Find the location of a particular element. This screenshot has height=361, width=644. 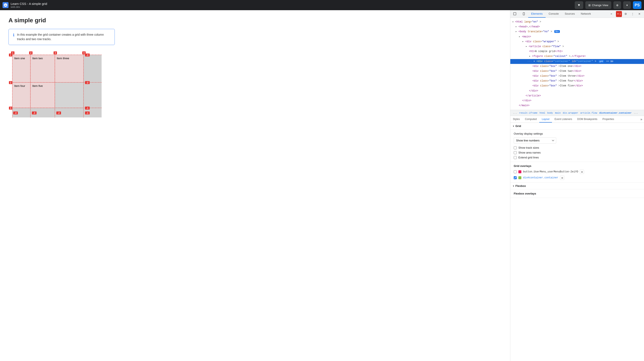

svg-text: w is located at coordinates (6, 5).